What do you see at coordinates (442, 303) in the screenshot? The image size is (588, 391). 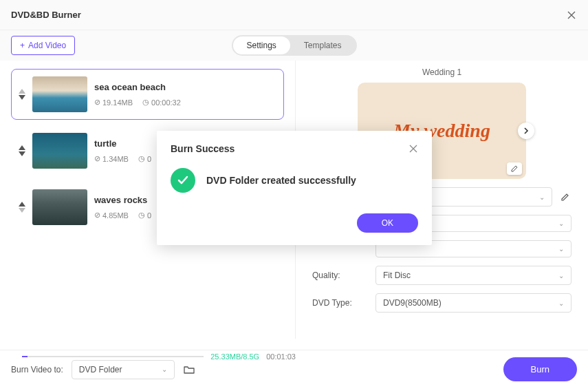 I see `form-row-dvdtype: DVD Type: DVD9(8500MB) ⌄` at bounding box center [442, 303].